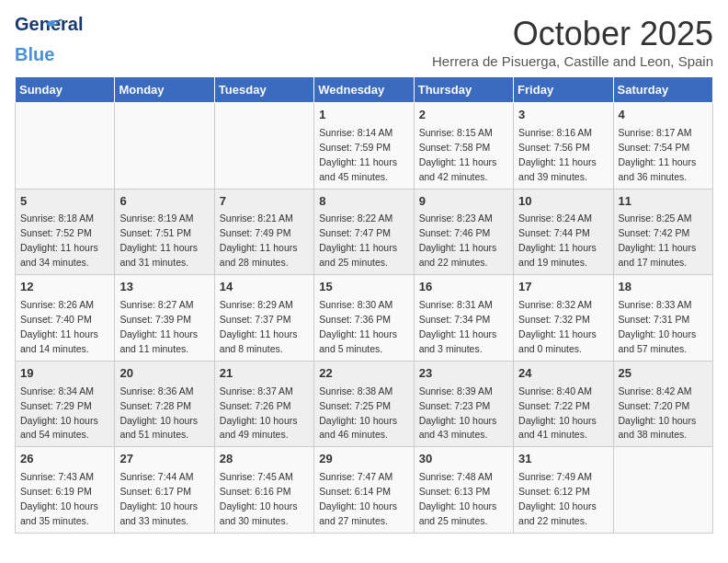 The width and height of the screenshot is (728, 563). Describe the element at coordinates (463, 287) in the screenshot. I see `day-number: 16` at that location.